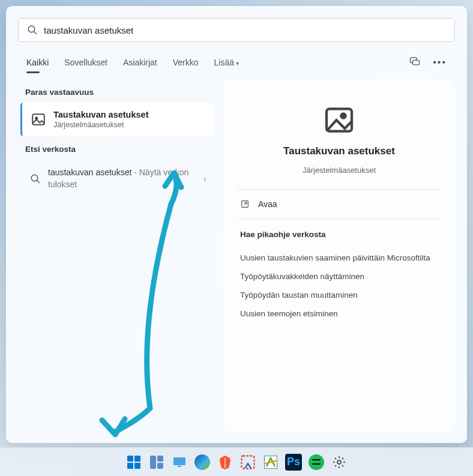  Describe the element at coordinates (140, 62) in the screenshot. I see `tab-documents: Asiakirjat` at that location.